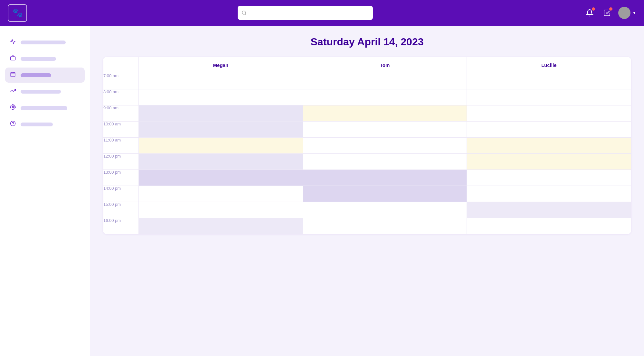 The width and height of the screenshot is (644, 356). What do you see at coordinates (13, 91) in the screenshot?
I see `chart-icon` at bounding box center [13, 91].